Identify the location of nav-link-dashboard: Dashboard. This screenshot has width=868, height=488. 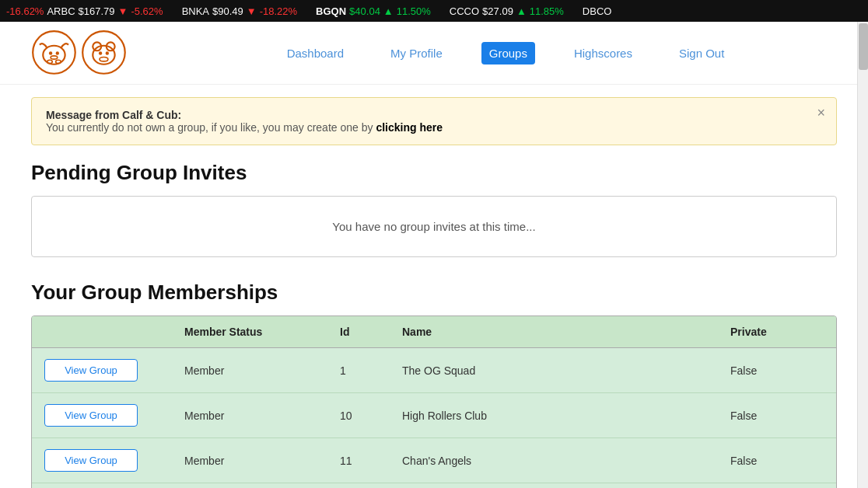
(316, 53).